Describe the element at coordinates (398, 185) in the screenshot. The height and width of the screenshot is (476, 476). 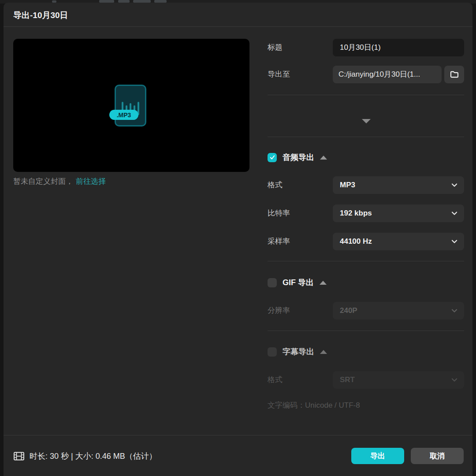
I see `format-dropdown: MP3` at that location.